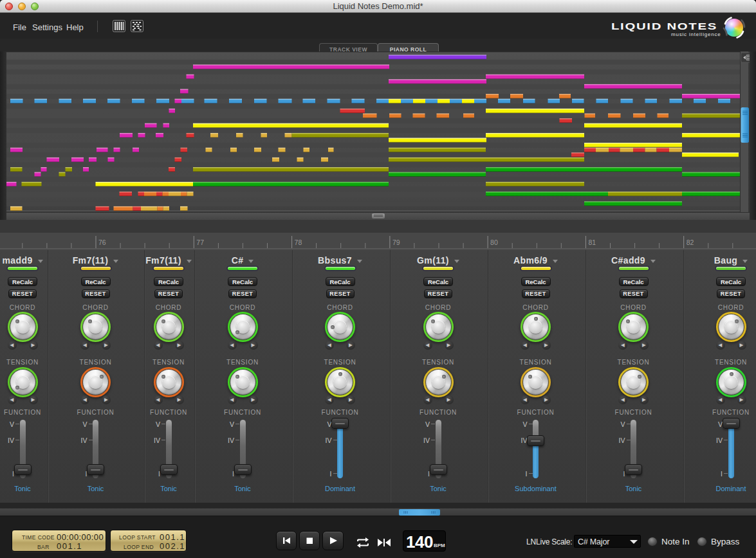  Describe the element at coordinates (592, 242) in the screenshot. I see `svg-text: 81` at that location.